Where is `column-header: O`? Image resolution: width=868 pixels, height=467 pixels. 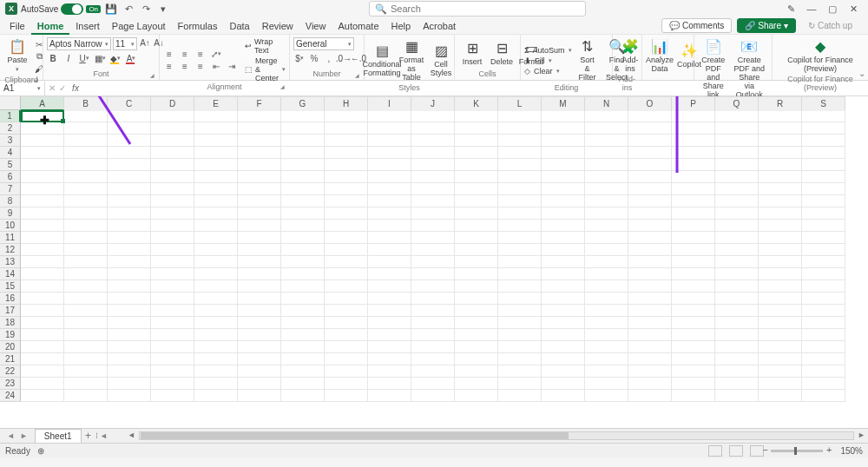
column-header: O is located at coordinates (650, 104).